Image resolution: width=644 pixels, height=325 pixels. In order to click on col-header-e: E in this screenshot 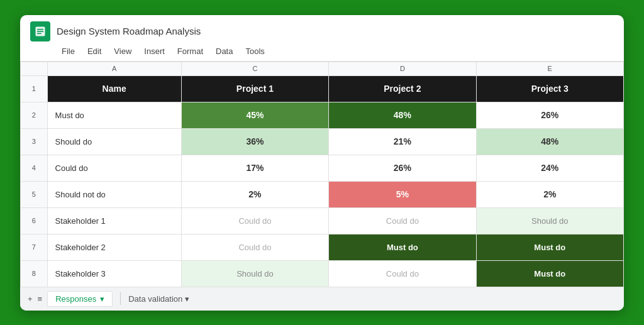, I will do `click(550, 69)`.